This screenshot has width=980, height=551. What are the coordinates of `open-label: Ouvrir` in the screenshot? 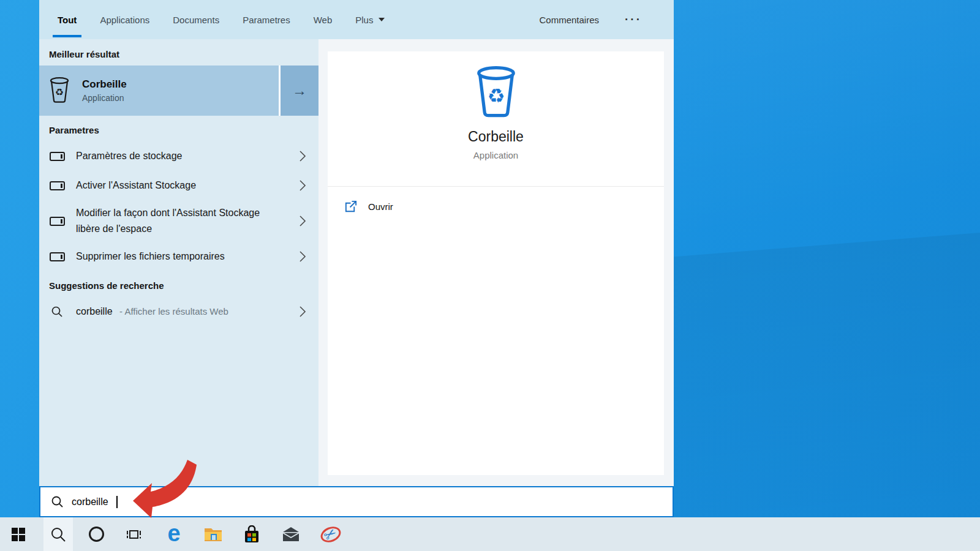 It's located at (381, 207).